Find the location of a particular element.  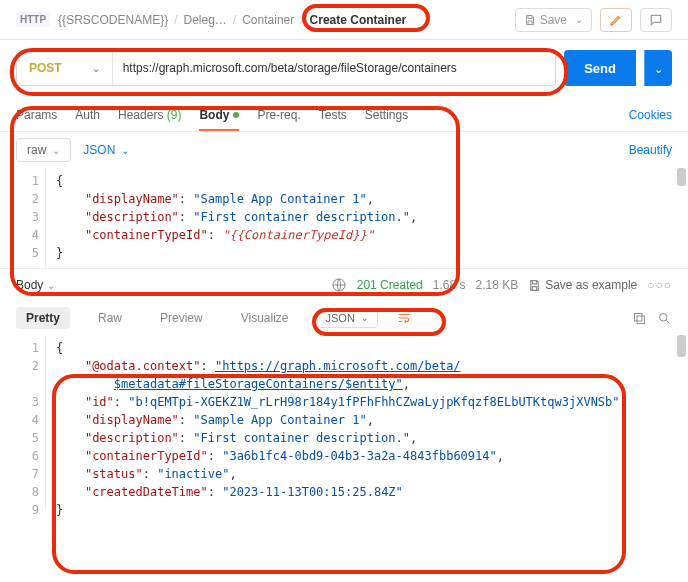

more-icon: ○○○ is located at coordinates (660, 285).